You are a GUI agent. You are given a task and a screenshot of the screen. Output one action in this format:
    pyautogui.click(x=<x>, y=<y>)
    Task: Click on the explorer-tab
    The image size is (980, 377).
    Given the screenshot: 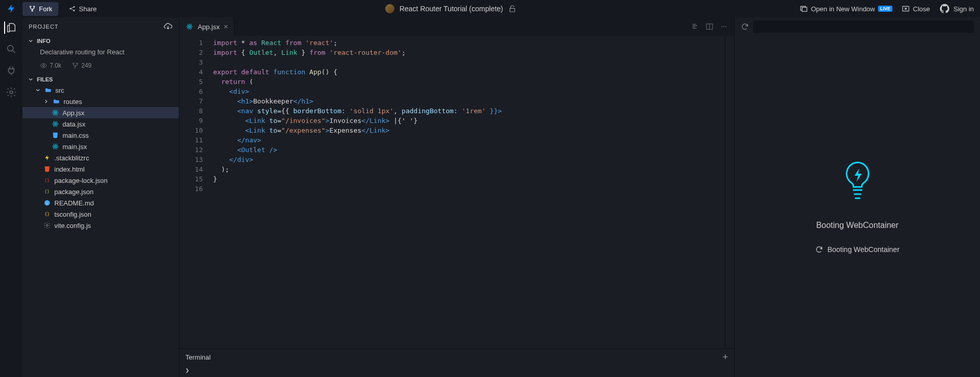 What is the action you would take?
    pyautogui.click(x=11, y=28)
    